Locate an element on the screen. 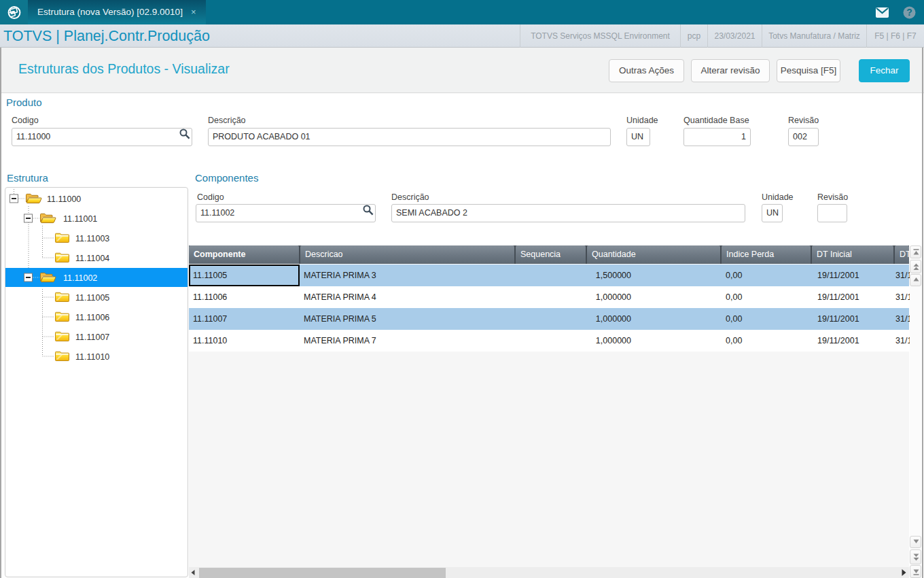 This screenshot has width=924, height=578. svg-text: 11.11006 is located at coordinates (92, 318).